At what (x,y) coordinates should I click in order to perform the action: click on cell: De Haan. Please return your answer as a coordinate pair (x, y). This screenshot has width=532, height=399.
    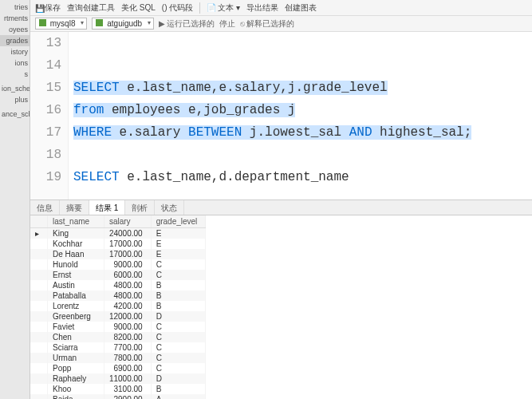
    Looking at the image, I should click on (77, 254).